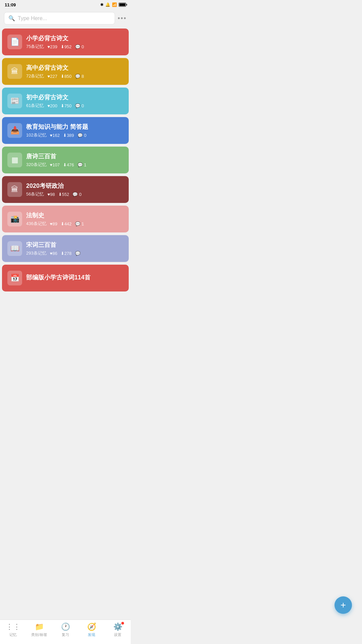  What do you see at coordinates (75, 135) in the screenshot?
I see `deck-stats: 102条记忆 ♥162 ⬇389 💬 0` at bounding box center [75, 135].